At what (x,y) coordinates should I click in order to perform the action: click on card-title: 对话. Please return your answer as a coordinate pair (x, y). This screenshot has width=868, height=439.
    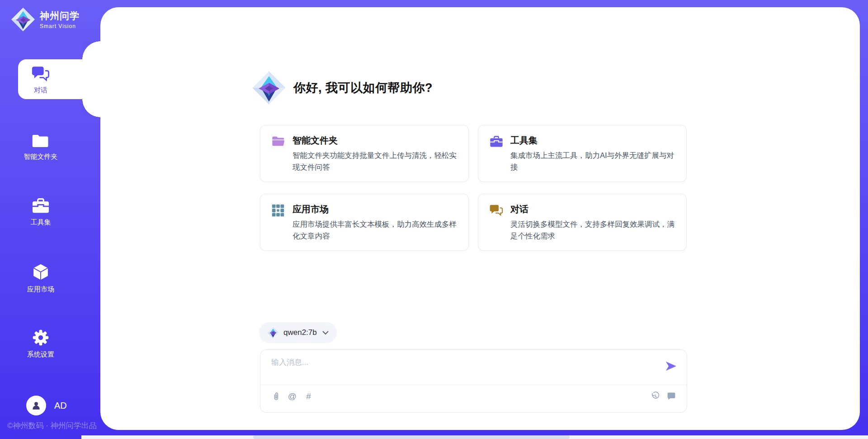
    Looking at the image, I should click on (519, 209).